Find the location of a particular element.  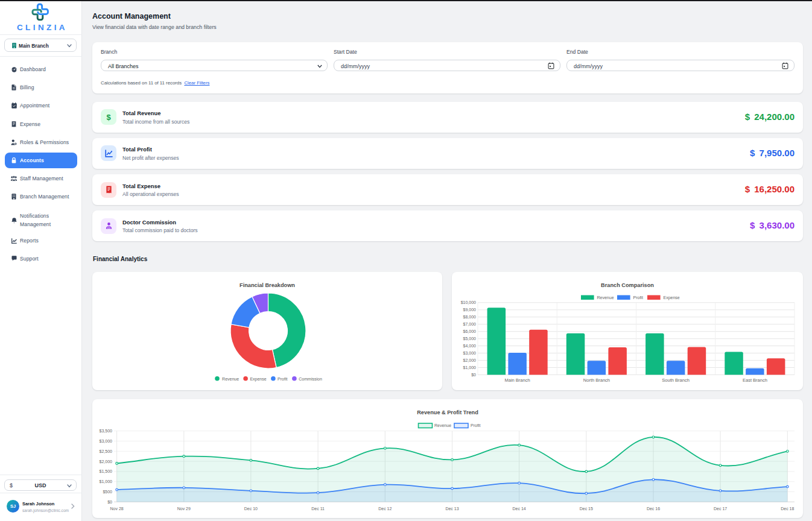

svg-text: Dec 14 is located at coordinates (519, 509).